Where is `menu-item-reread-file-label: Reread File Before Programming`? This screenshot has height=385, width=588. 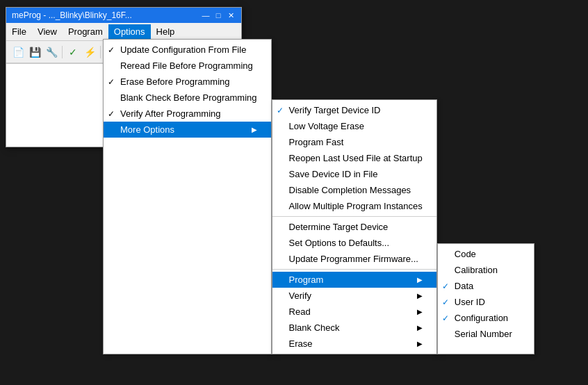
menu-item-reread-file-label: Reread File Before Programming is located at coordinates (186, 65).